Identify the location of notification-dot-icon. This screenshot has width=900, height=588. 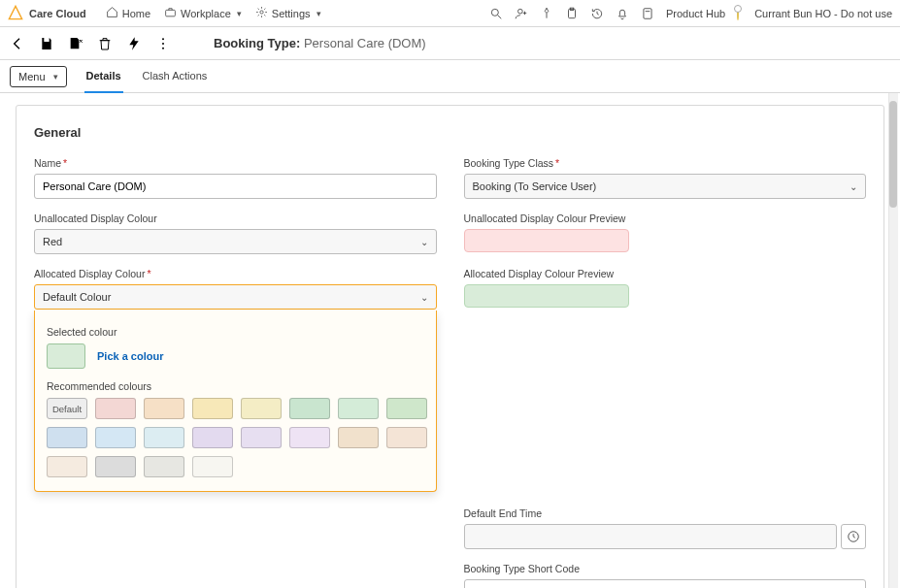
(738, 9).